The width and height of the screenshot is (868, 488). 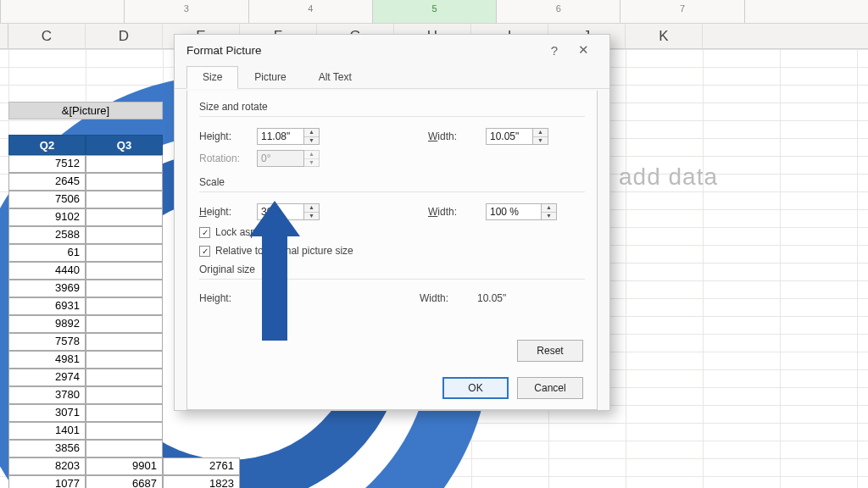 I want to click on spinner-scale-height: ▲▼, so click(x=312, y=212).